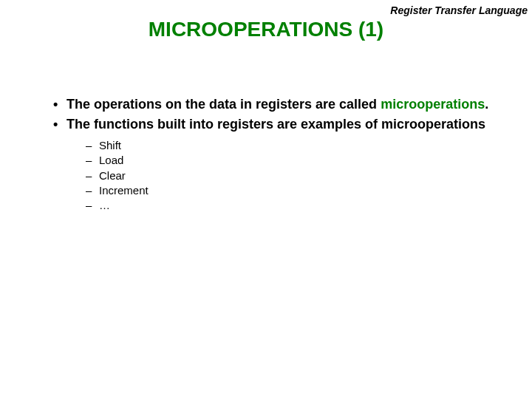 The image size is (532, 399). I want to click on sub-bullet-text: Shift, so click(298, 146).